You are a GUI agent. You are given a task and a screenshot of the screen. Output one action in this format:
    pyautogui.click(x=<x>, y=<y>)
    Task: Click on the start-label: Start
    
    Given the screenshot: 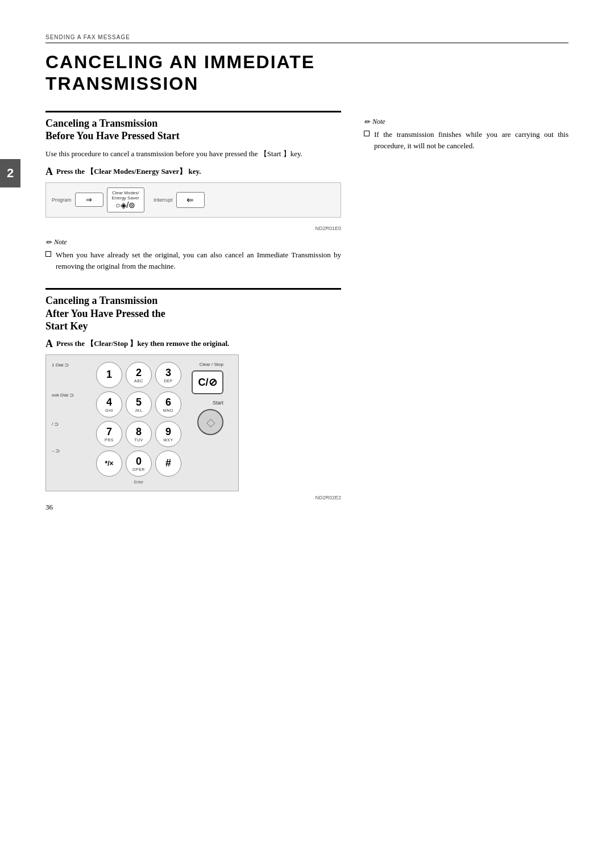 What is the action you would take?
    pyautogui.click(x=218, y=403)
    